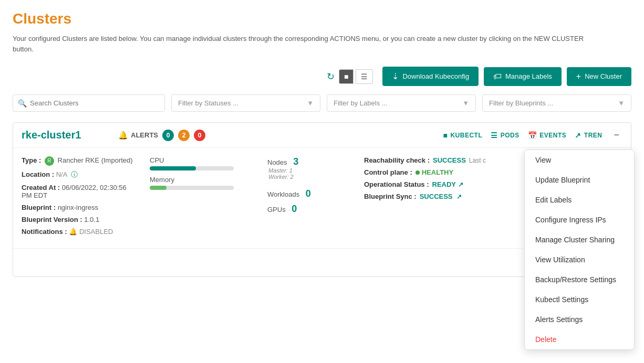 The width and height of the screenshot is (644, 363). I want to click on cluster-actions: ■ KUBECTL ☰ PODS 📅 EVENTS ↗ TREN −, so click(533, 135).